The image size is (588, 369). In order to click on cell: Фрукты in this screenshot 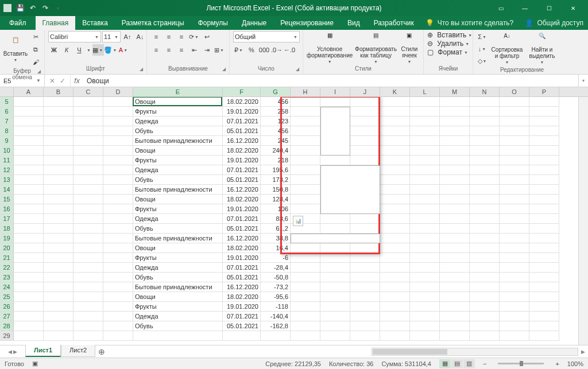, I will do `click(178, 111)`.